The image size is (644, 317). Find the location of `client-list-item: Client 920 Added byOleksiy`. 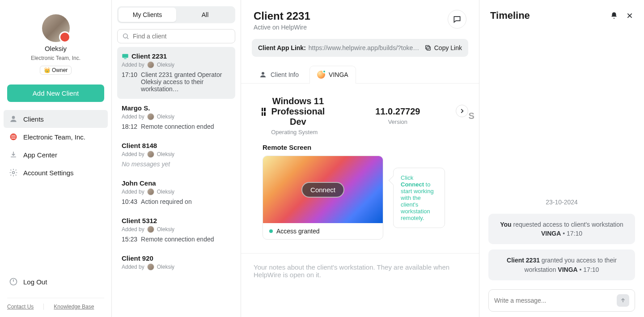

client-list-item: Client 920 Added byOleksiy is located at coordinates (176, 263).